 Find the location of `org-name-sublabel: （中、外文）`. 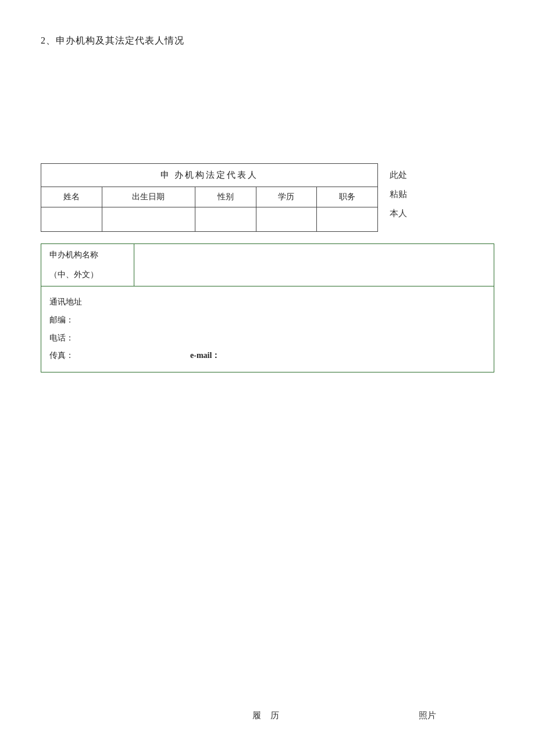

org-name-sublabel: （中、外文） is located at coordinates (74, 274).